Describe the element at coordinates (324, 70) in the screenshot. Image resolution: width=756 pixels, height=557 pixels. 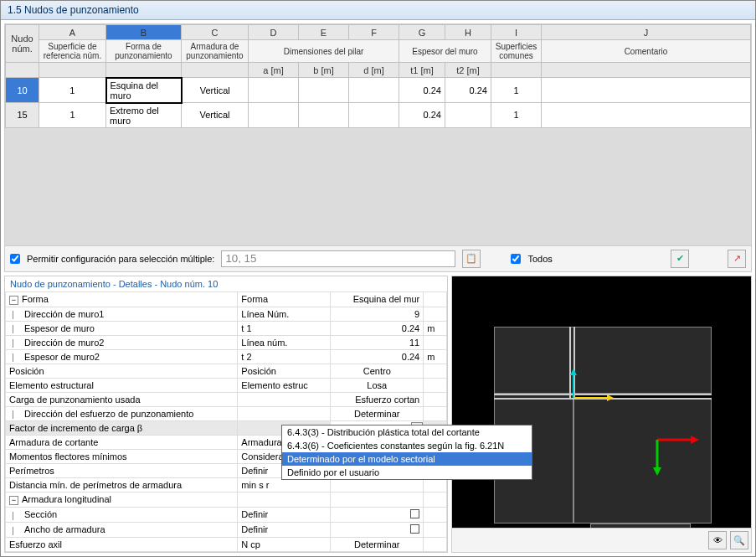
I see `col-e-sub: b [m]` at that location.